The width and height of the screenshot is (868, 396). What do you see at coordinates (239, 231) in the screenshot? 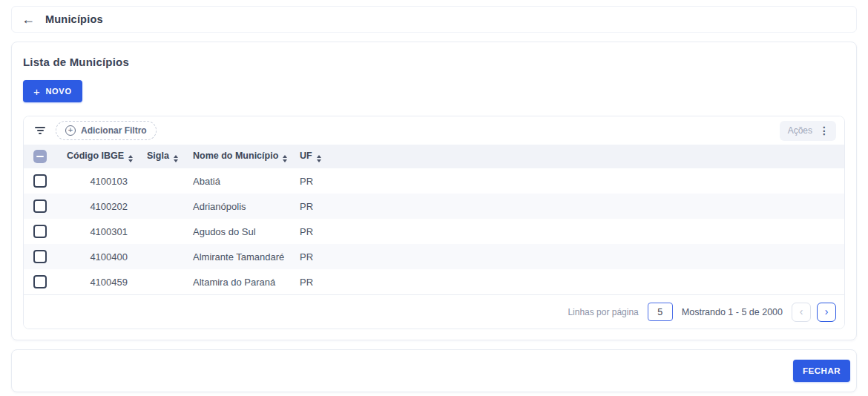
I see `cell-nome: Agudos do Sul` at bounding box center [239, 231].